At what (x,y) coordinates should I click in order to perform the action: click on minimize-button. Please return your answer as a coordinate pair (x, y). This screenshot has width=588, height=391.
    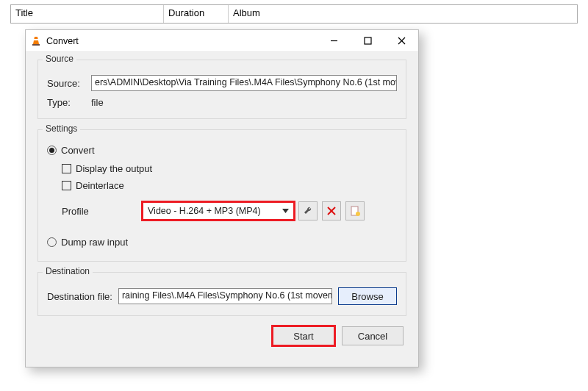
    Looking at the image, I should click on (334, 41).